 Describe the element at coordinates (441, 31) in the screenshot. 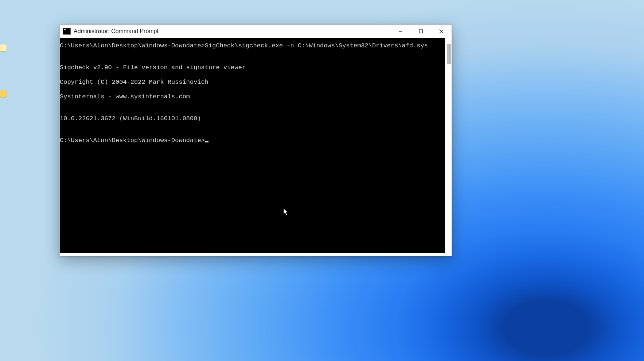

I see `close-button` at that location.